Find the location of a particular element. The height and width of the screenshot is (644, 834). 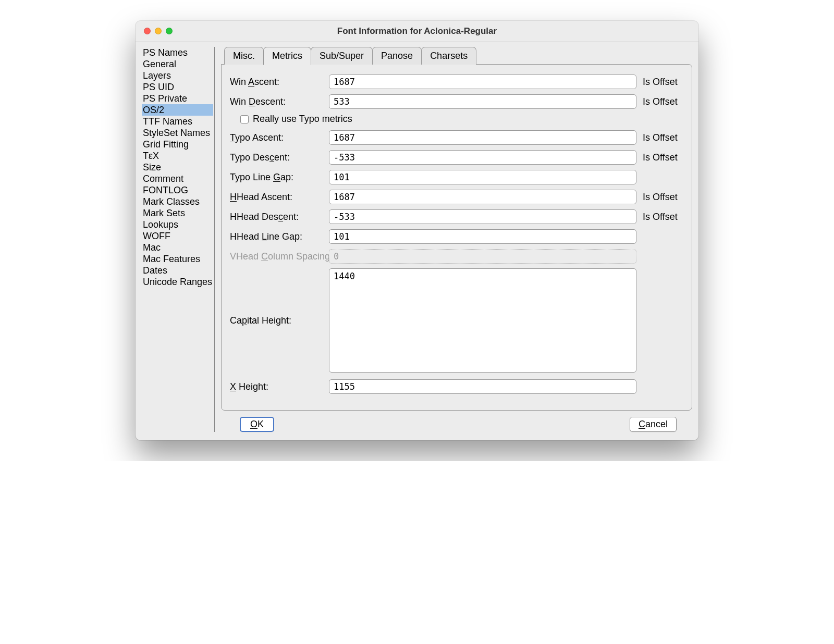

input-hhead-ascent is located at coordinates (483, 197).